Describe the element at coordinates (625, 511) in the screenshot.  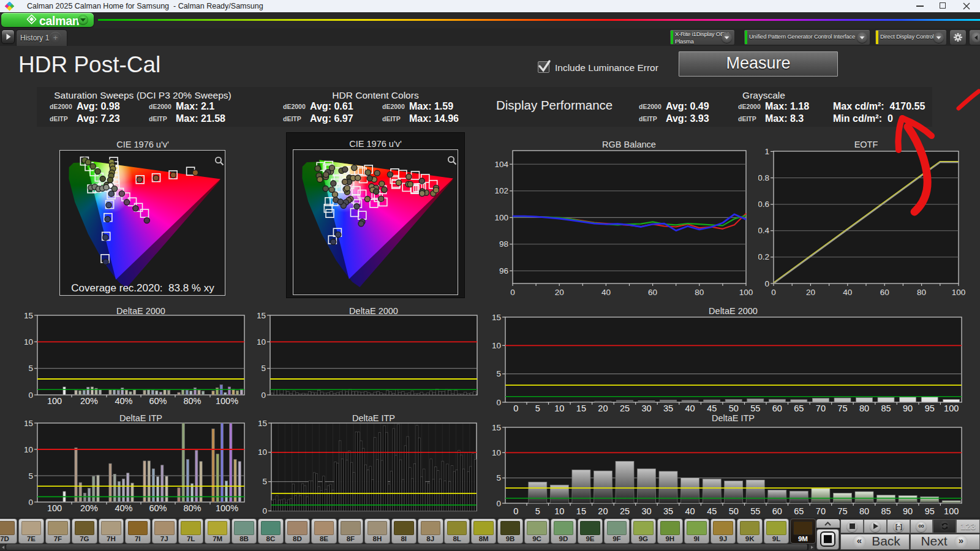
I see `svg-text: 25` at that location.